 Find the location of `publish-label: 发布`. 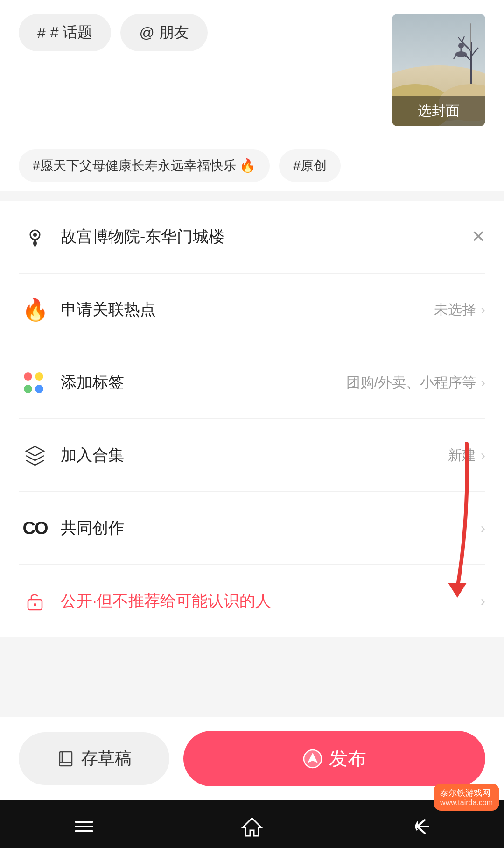

publish-label: 发布 is located at coordinates (348, 758).